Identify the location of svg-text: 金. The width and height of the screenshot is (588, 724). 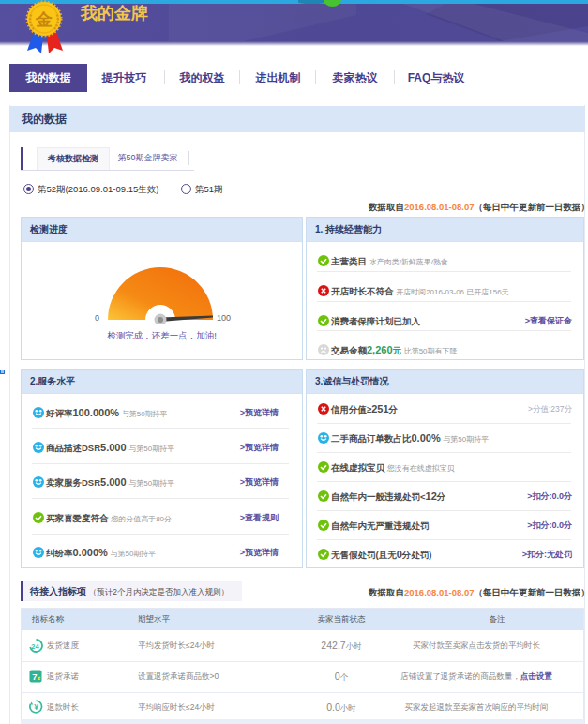
(43, 20).